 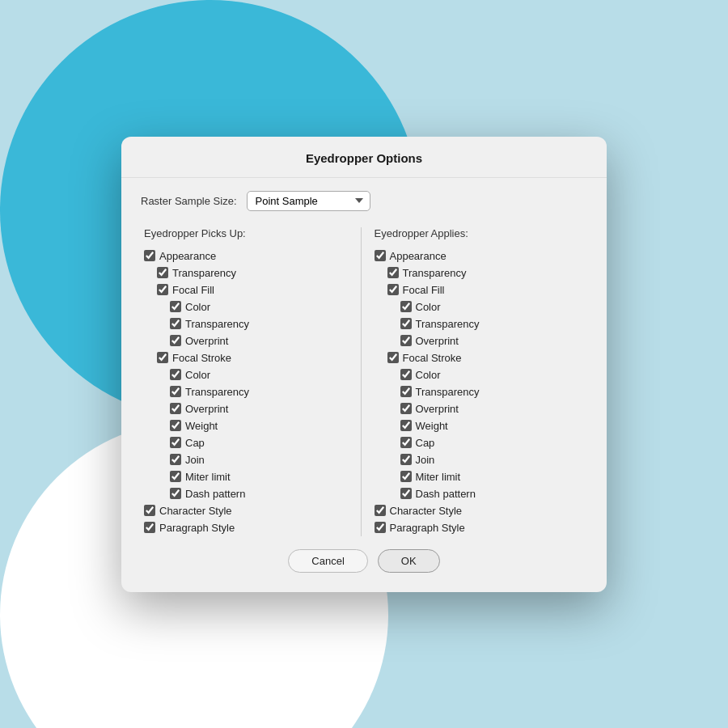 I want to click on pu-para-style-item: Paragraph Style, so click(x=249, y=527).